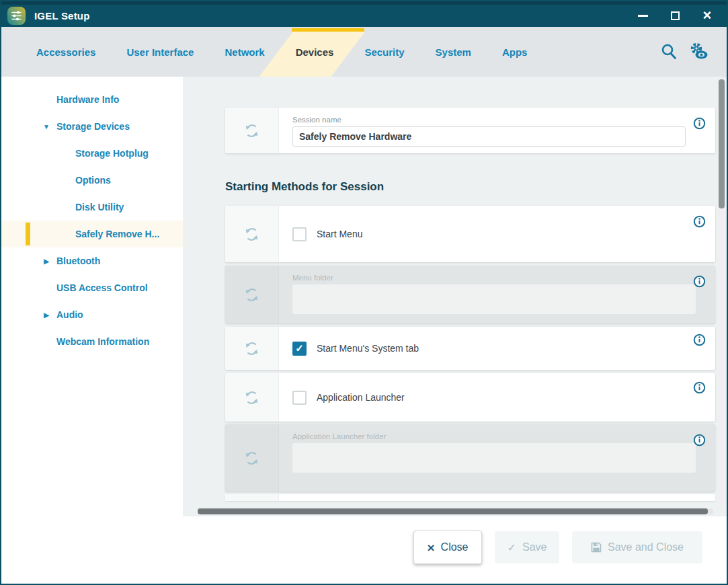 Image resolution: width=728 pixels, height=585 pixels. I want to click on vertical-scrollbar, so click(722, 292).